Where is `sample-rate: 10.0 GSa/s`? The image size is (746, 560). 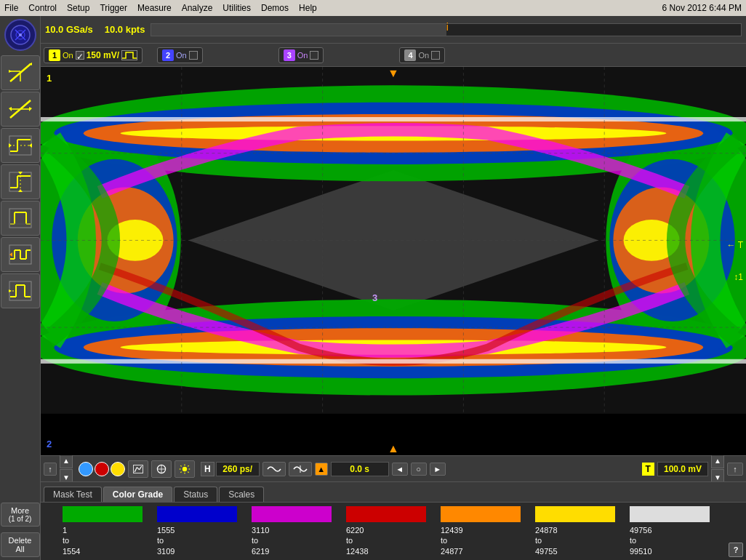
sample-rate: 10.0 GSa/s is located at coordinates (69, 29).